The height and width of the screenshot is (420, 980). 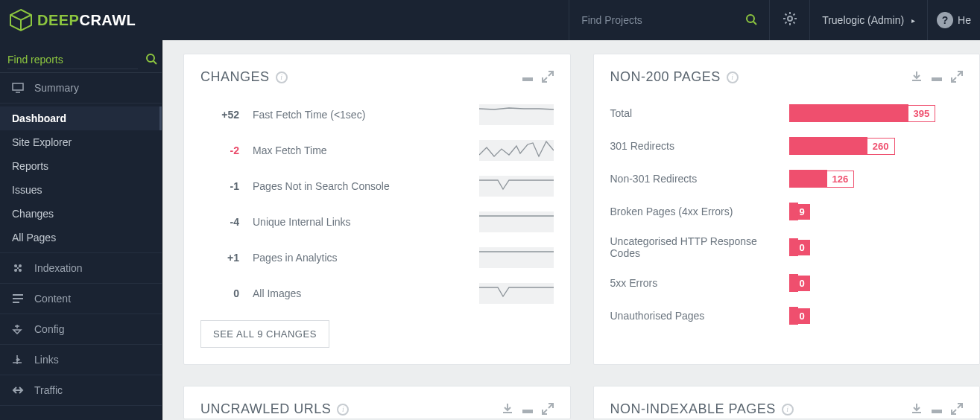 What do you see at coordinates (265, 410) in the screenshot?
I see `card-title: UNCRAWLED URLS` at bounding box center [265, 410].